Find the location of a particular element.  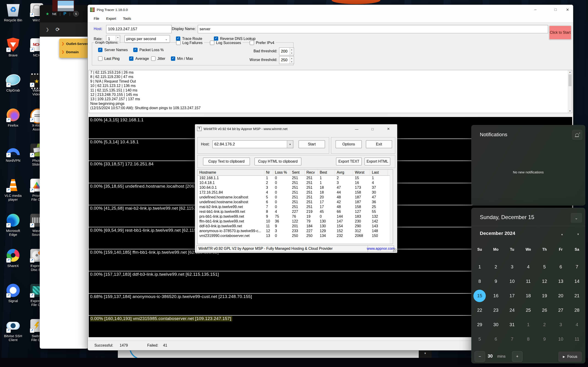

scrollbar-thumb is located at coordinates (570, 80).